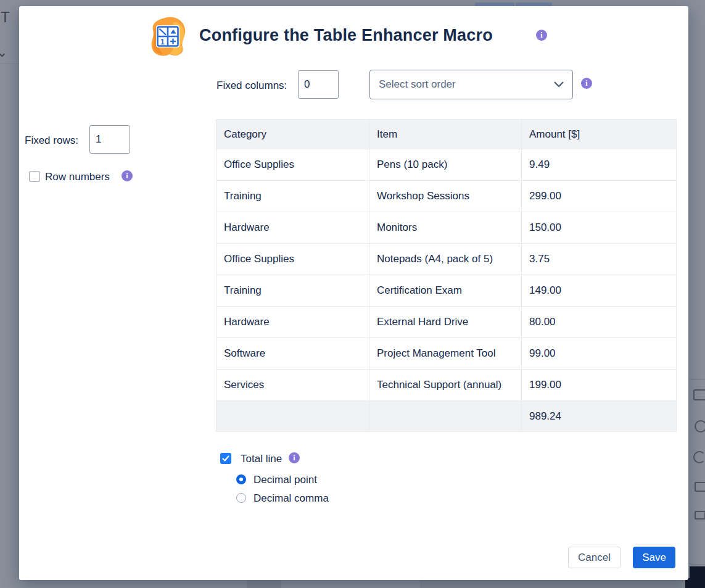 The image size is (705, 588). What do you see at coordinates (447, 416) in the screenshot?
I see `table-total-row: 989.24` at bounding box center [447, 416].